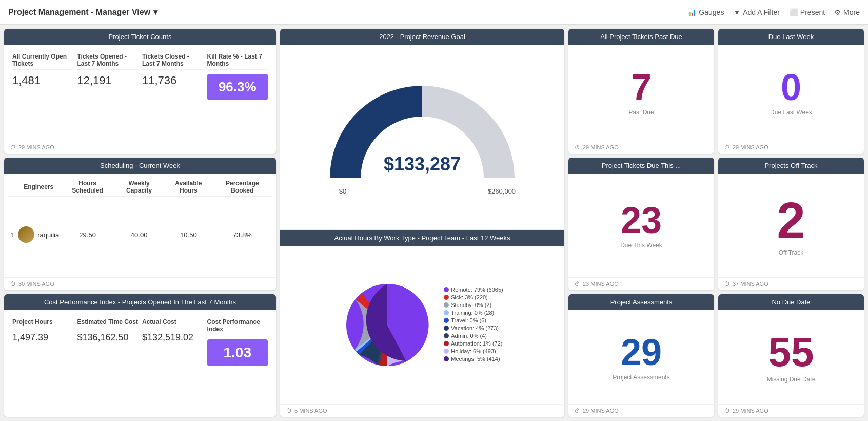 This screenshot has width=868, height=421. I want to click on clock-icon-assessments: ⏱, so click(578, 411).